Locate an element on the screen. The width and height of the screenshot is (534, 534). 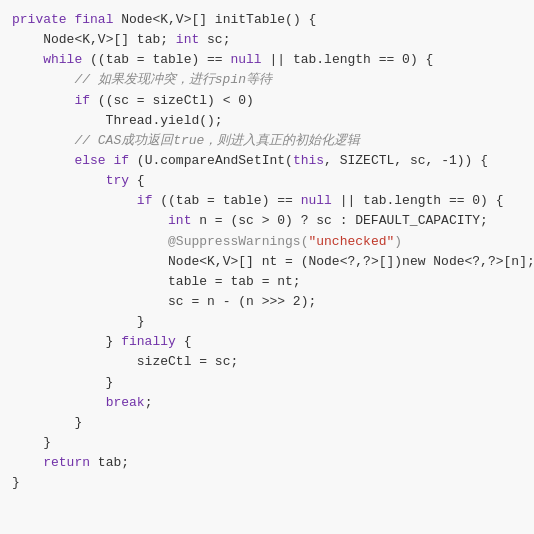
code-line-7: // CAS成功返回true，则进入真正的初始化逻辑 is located at coordinates (267, 141).